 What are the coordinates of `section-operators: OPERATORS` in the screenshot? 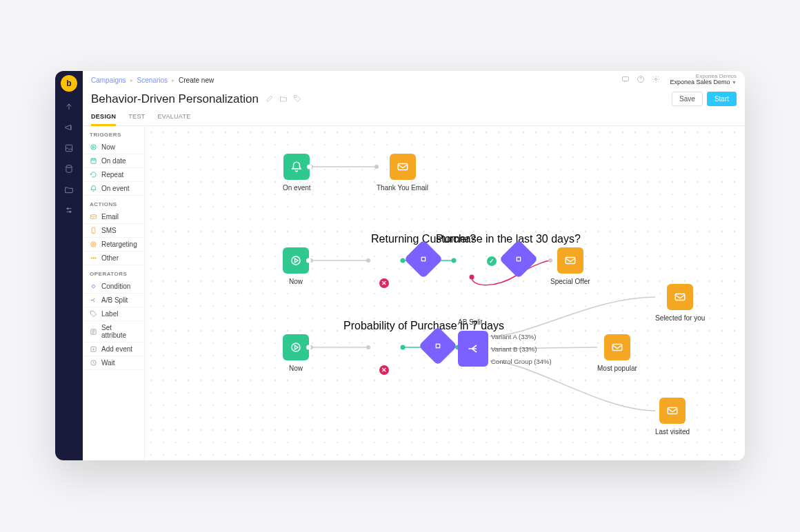 It's located at (113, 273).